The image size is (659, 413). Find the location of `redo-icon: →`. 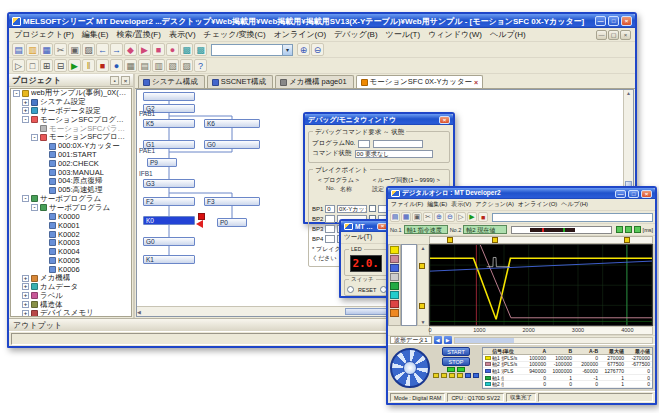

redo-icon: → is located at coordinates (116, 50).